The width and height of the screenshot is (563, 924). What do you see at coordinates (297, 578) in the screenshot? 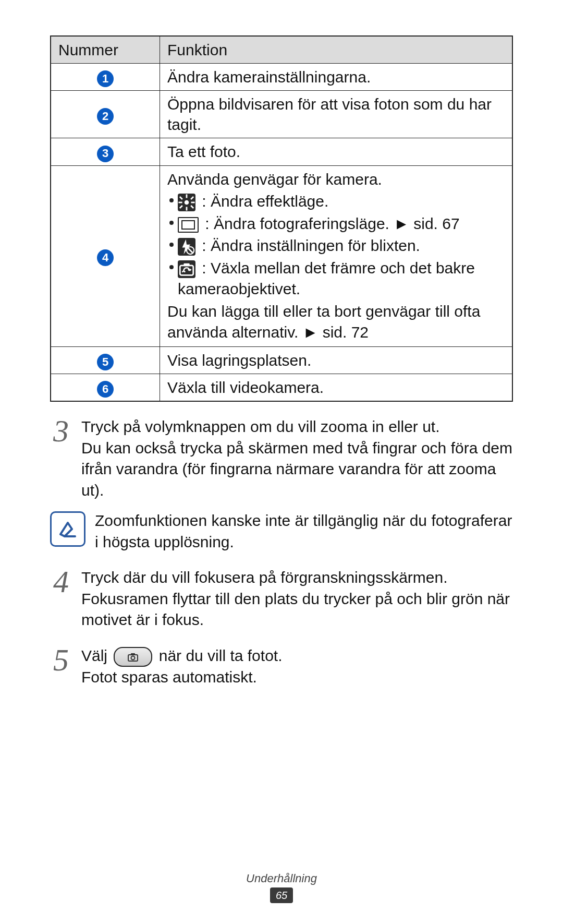
I see `step-text: Tryck där du vill fokusera på förgranskn…` at bounding box center [297, 578].